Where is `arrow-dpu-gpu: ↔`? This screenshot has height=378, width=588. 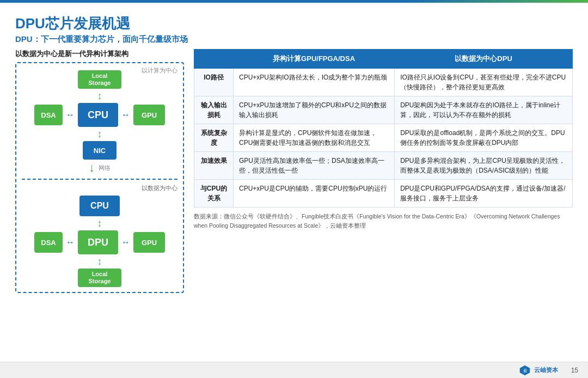 arrow-dpu-gpu: ↔ is located at coordinates (126, 242).